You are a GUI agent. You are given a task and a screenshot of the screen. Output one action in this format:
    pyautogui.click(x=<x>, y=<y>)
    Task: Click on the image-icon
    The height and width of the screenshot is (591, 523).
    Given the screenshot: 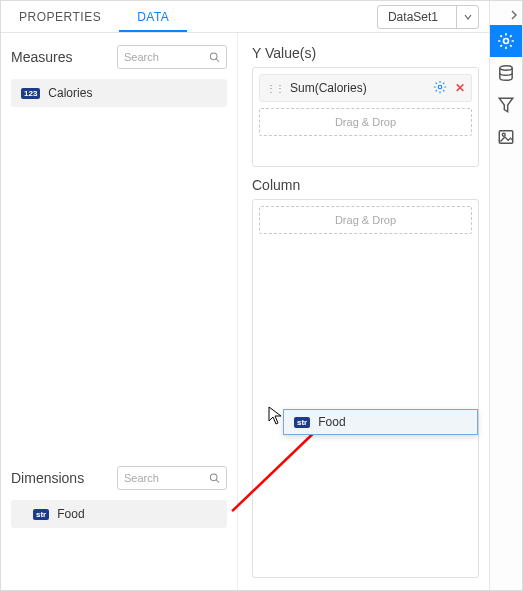 What is the action you would take?
    pyautogui.click(x=506, y=137)
    